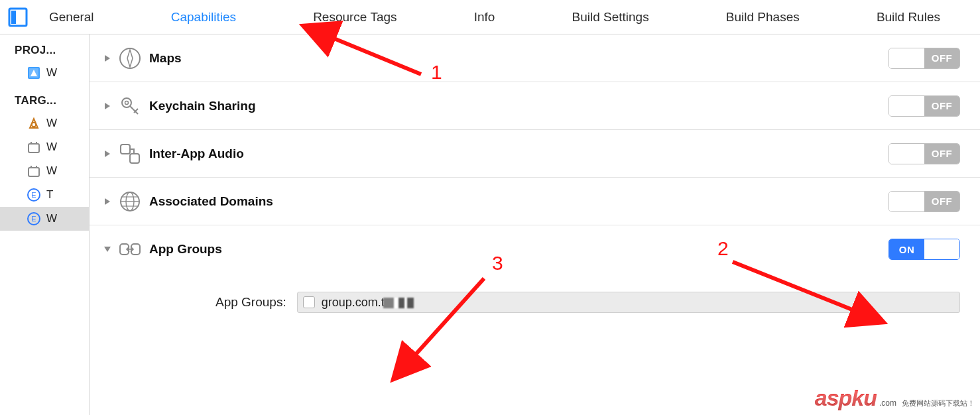 Image resolution: width=980 pixels, height=415 pixels. I want to click on key-icon, so click(130, 106).